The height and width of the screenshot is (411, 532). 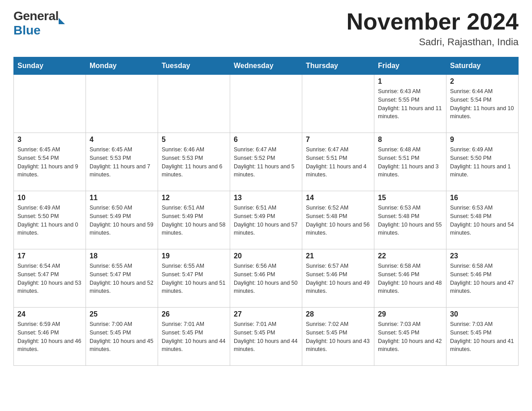 What do you see at coordinates (410, 198) in the screenshot?
I see `day-number: 15` at bounding box center [410, 198].